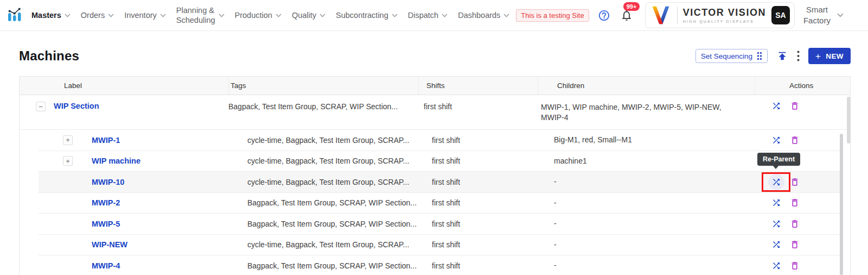 This screenshot has width=868, height=275. Describe the element at coordinates (841, 204) in the screenshot. I see `children-scrollbar` at that location.